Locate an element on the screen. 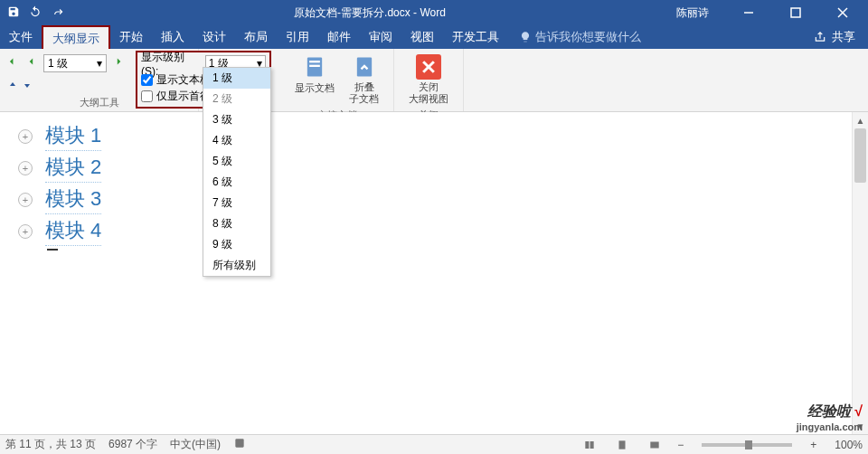 Image resolution: width=868 pixels, height=454 pixels. show-document-button: 显示文档 is located at coordinates (315, 80).